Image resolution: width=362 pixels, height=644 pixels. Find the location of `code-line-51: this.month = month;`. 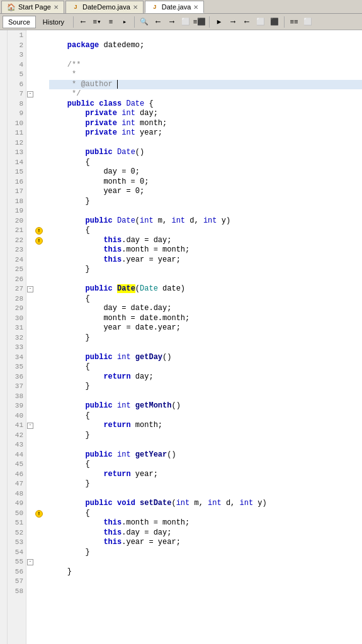

code-line-51: this.month = month; is located at coordinates (205, 523).